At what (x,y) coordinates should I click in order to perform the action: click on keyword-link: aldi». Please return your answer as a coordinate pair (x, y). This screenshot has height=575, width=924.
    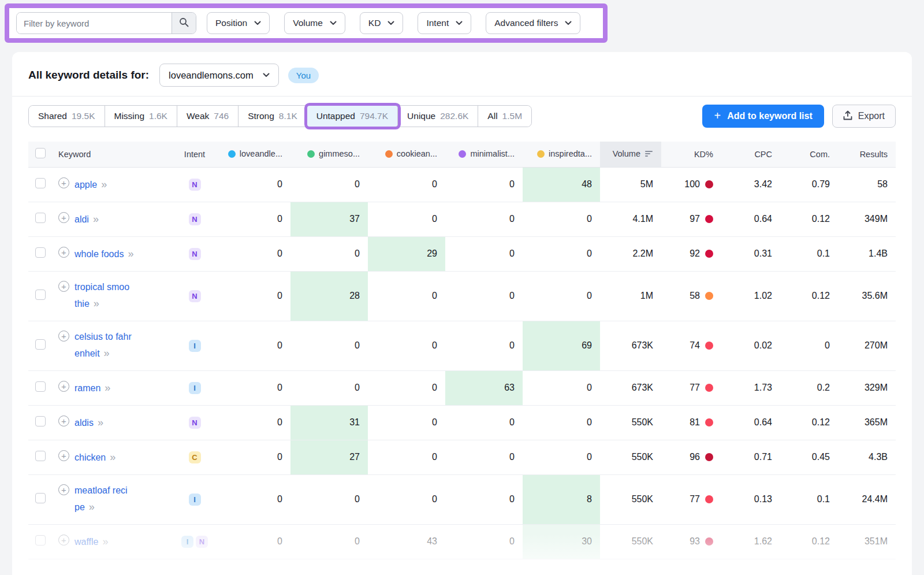
    Looking at the image, I should click on (87, 220).